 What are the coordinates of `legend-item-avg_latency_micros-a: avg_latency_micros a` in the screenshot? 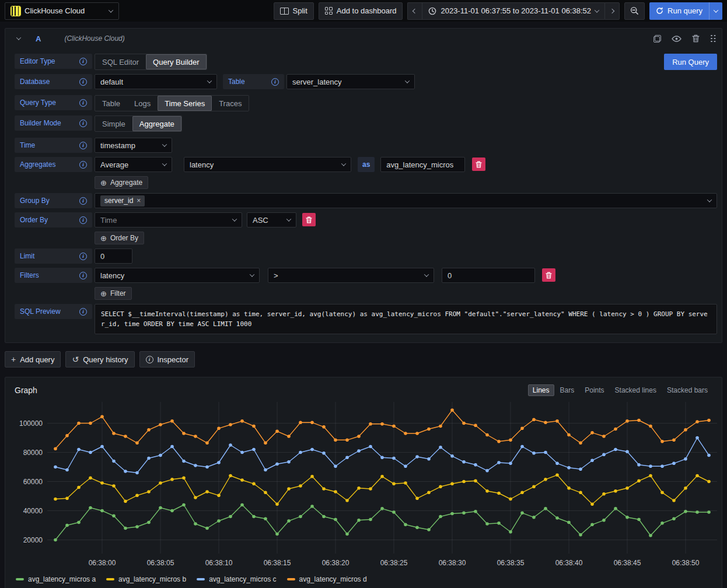 It's located at (56, 579).